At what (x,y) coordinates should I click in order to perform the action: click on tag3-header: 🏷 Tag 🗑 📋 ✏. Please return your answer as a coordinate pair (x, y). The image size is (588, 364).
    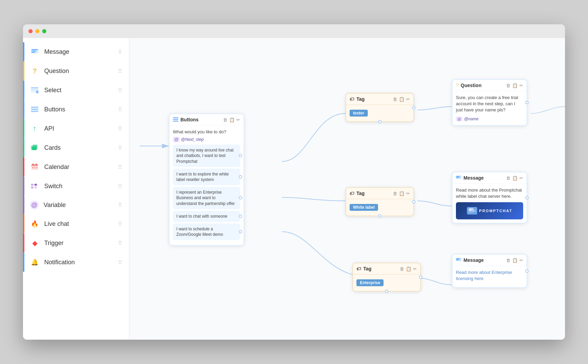
    Looking at the image, I should click on (387, 269).